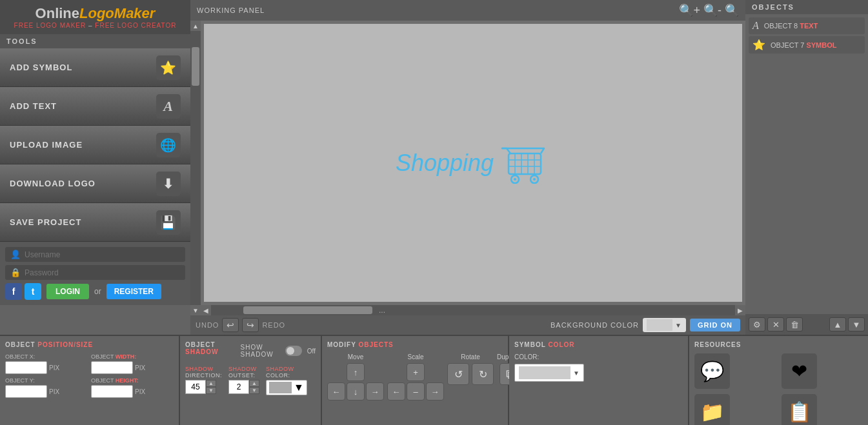 This screenshot has height=425, width=868. Describe the element at coordinates (415, 344) in the screenshot. I see `modify-title: MODIFY OBJECTS` at that location.